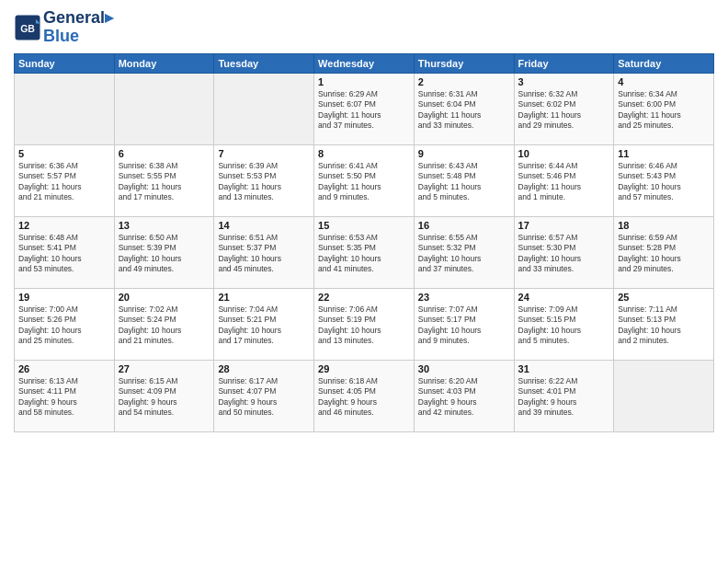  Describe the element at coordinates (664, 324) in the screenshot. I see `calendar-cell: 25Sunrise: 7:11 AM Sunset: 5:13 PM Dayli…` at that location.